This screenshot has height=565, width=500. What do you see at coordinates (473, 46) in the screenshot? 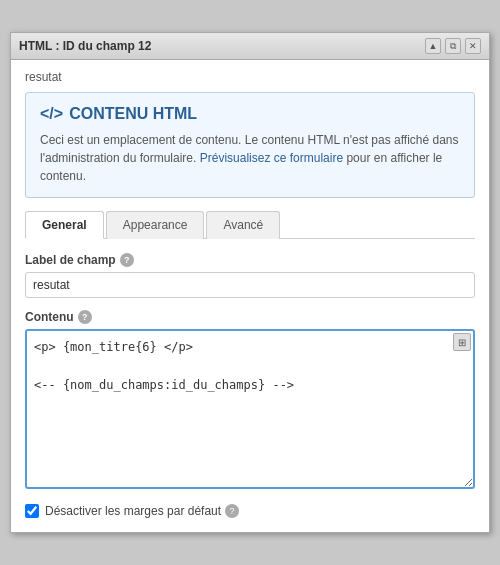
I see `close-button: ✕` at bounding box center [473, 46].